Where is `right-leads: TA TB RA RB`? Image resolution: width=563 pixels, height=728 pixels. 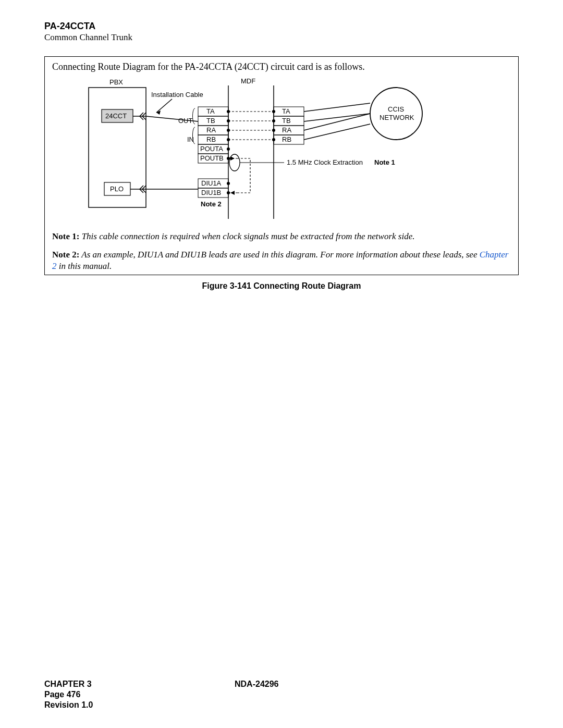
right-leads: TA TB RA RB is located at coordinates (289, 126).